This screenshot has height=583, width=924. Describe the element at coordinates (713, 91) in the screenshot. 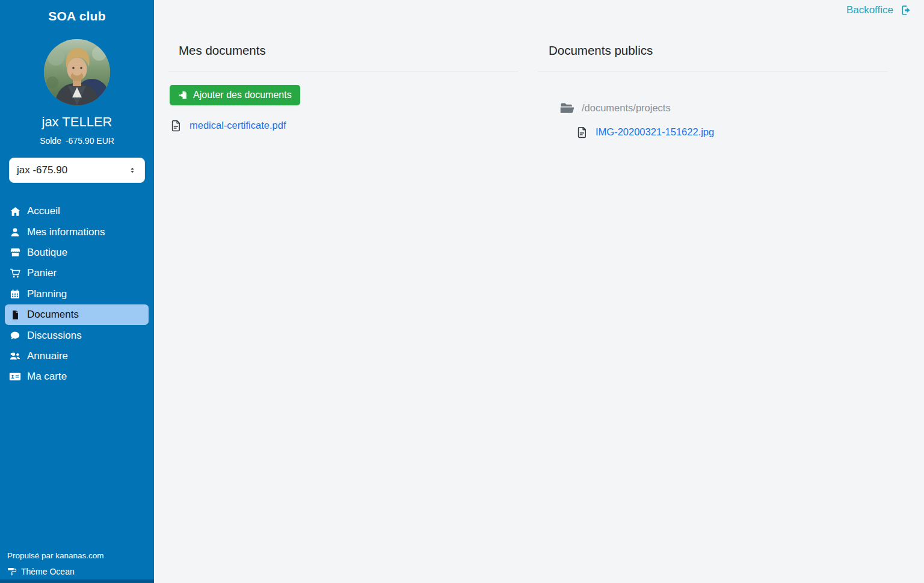

I see `public-documents-section: Documents publics /documents/projects` at that location.